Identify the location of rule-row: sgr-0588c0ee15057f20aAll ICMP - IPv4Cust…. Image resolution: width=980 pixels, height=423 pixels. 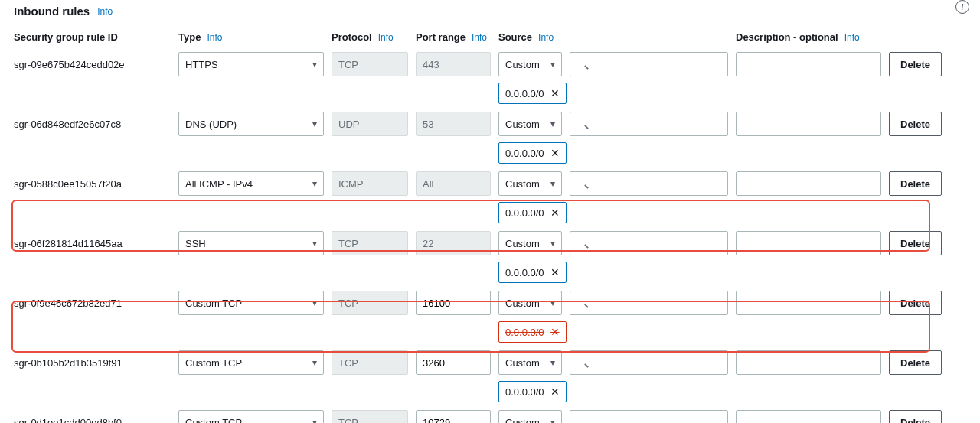
(471, 197).